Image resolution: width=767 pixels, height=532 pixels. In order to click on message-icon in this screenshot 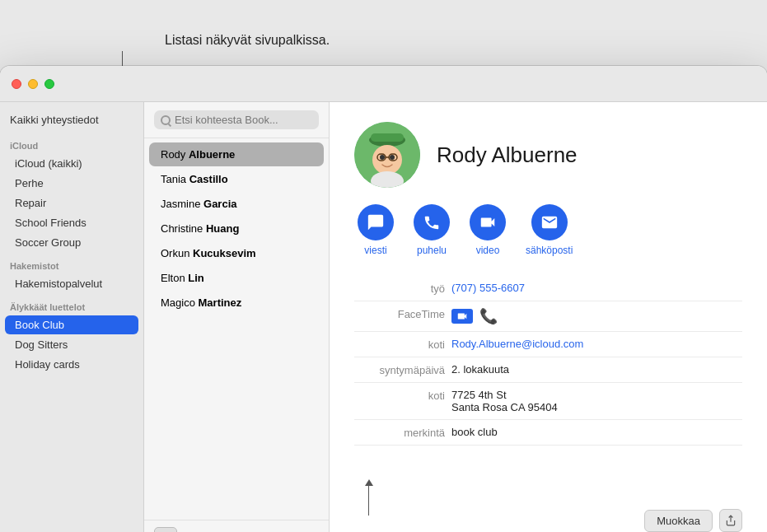, I will do `click(376, 222)`.